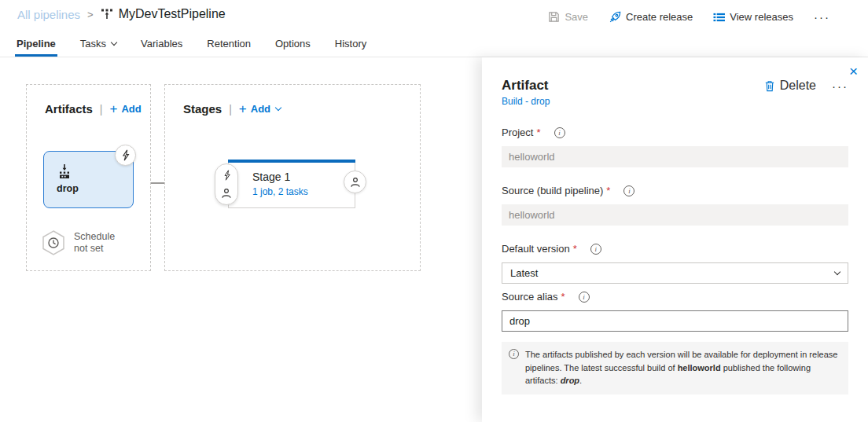 The width and height of the screenshot is (868, 422). What do you see at coordinates (854, 71) in the screenshot?
I see `close-icon: ×` at bounding box center [854, 71].